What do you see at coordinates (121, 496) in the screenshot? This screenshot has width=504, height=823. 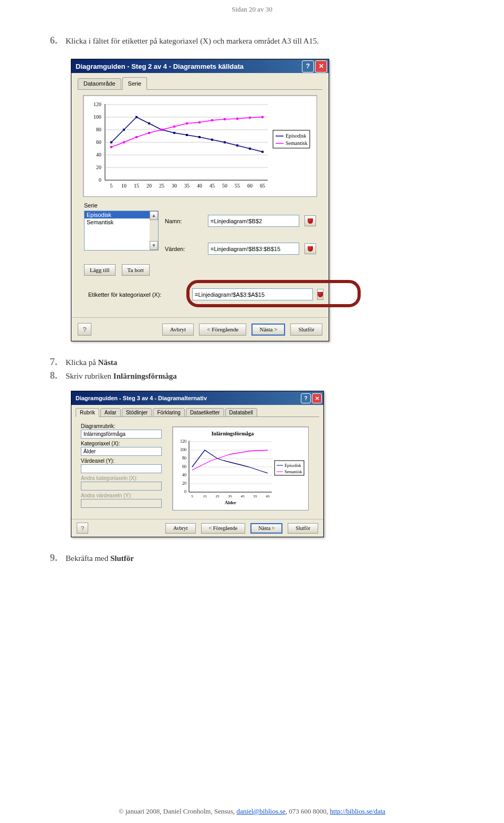 I see `andra-vardeaxel-label: Andra värdeaxeln (Y):` at bounding box center [121, 496].